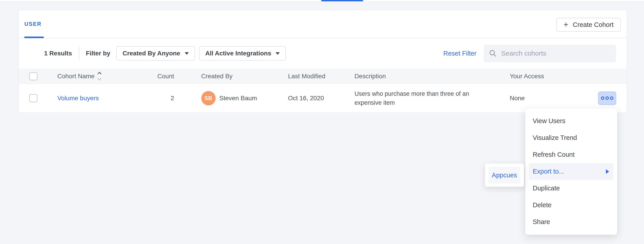  What do you see at coordinates (34, 98) in the screenshot?
I see `row-checkbox` at bounding box center [34, 98].